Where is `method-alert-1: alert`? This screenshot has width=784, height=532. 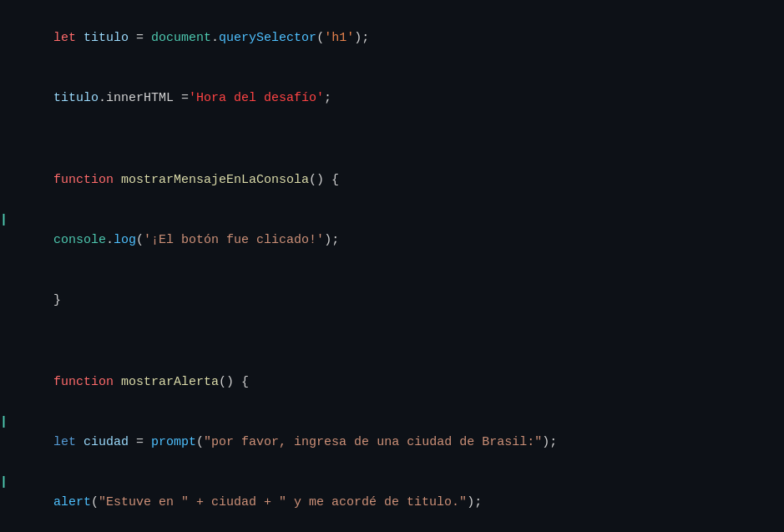
method-alert-1: alert is located at coordinates (72, 503).